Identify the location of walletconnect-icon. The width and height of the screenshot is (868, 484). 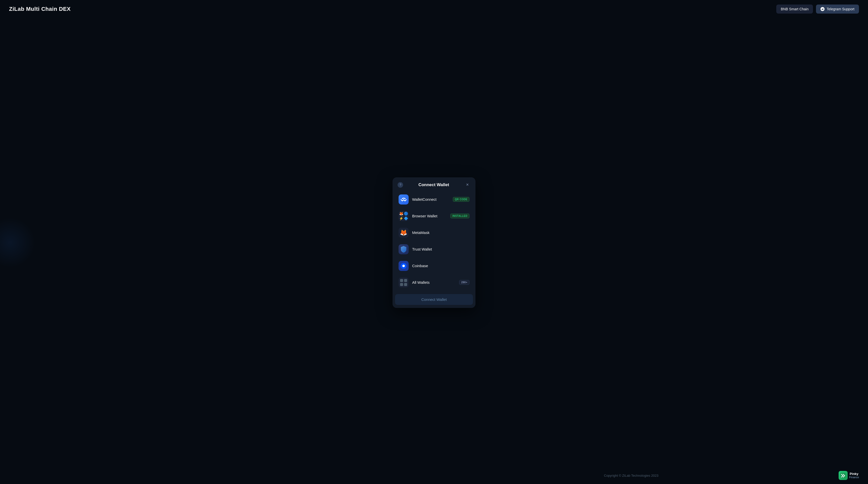
(404, 200).